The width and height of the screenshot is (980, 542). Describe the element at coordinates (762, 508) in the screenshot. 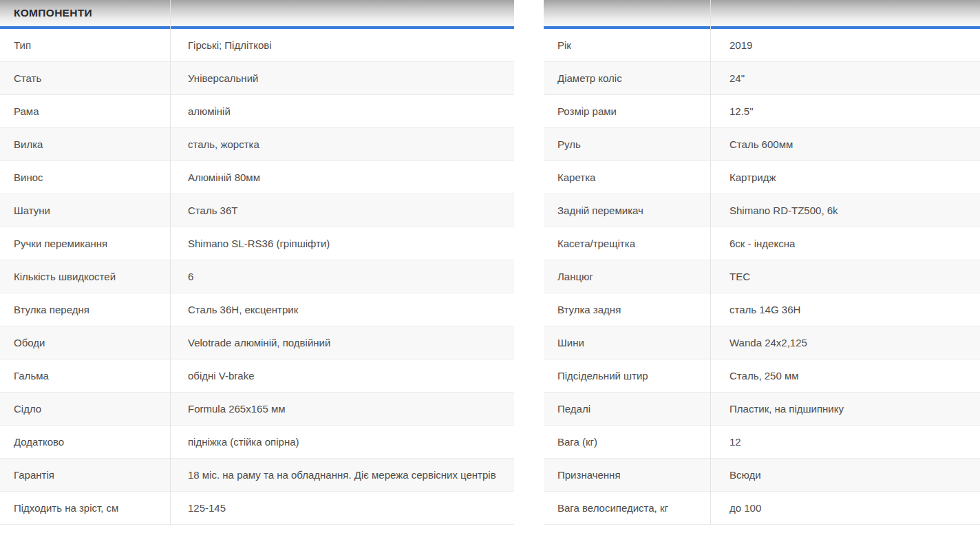

I see `spec-row: Вага велосипедиста, кгдо 100` at that location.